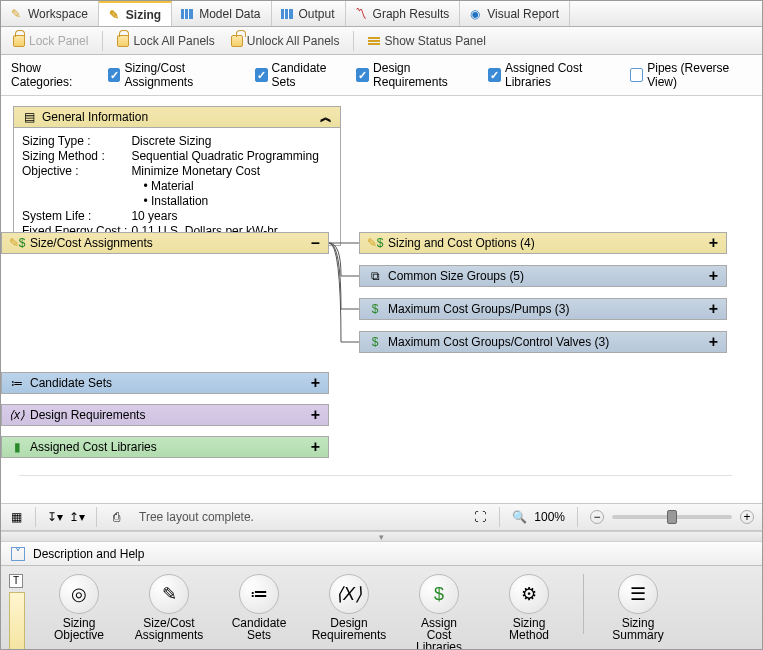 Image resolution: width=763 pixels, height=650 pixels. What do you see at coordinates (638, 594) in the screenshot?
I see `summary-icon: ☰` at bounding box center [638, 594].